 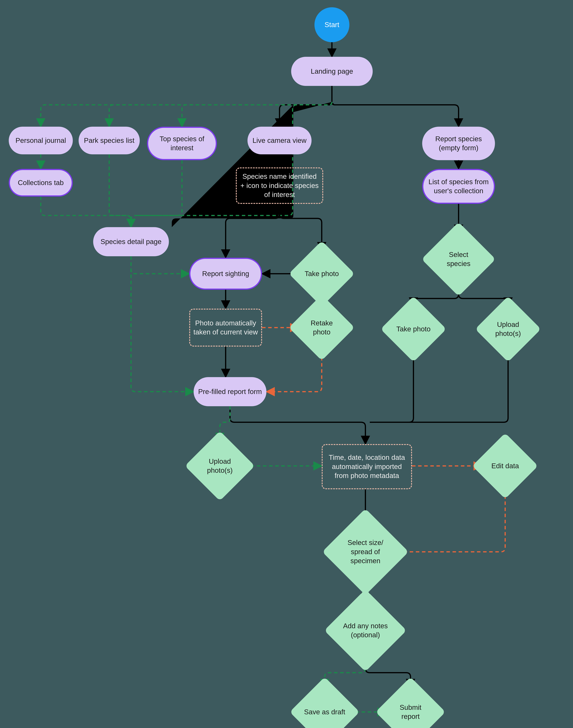 What do you see at coordinates (230, 392) in the screenshot?
I see `prefilled-form-label: Pre-filled report form` at bounding box center [230, 392].